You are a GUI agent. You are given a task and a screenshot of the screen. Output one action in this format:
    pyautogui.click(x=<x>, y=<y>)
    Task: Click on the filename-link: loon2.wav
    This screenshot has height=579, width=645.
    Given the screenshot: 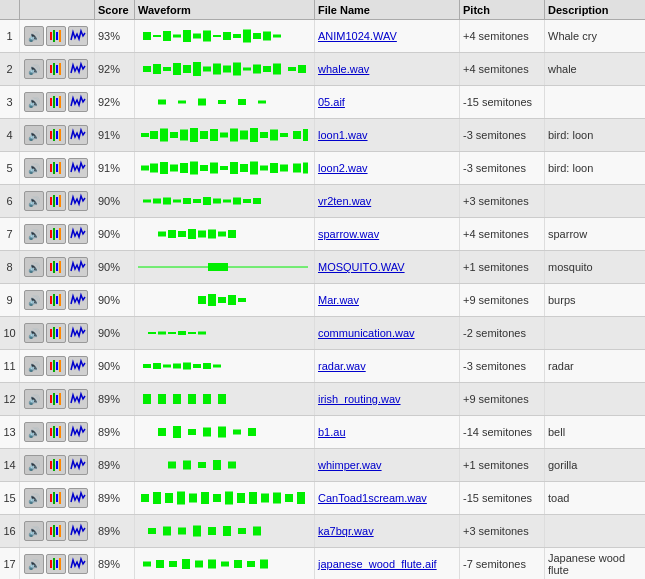 What is the action you would take?
    pyautogui.click(x=343, y=168)
    